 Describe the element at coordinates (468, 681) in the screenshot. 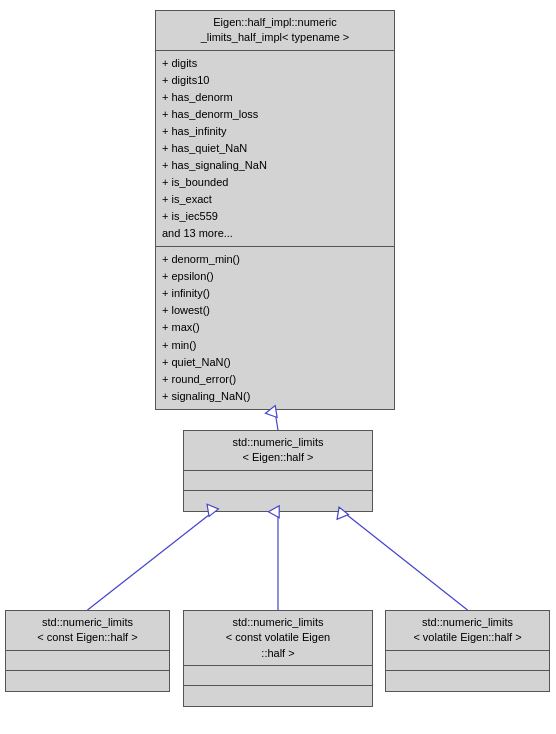

I see `bottom-right-methods` at that location.